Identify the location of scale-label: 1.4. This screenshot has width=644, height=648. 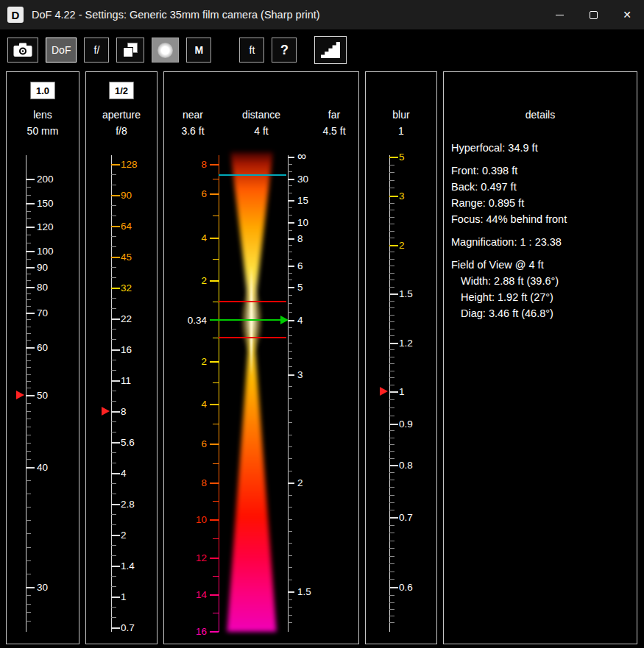
(128, 566).